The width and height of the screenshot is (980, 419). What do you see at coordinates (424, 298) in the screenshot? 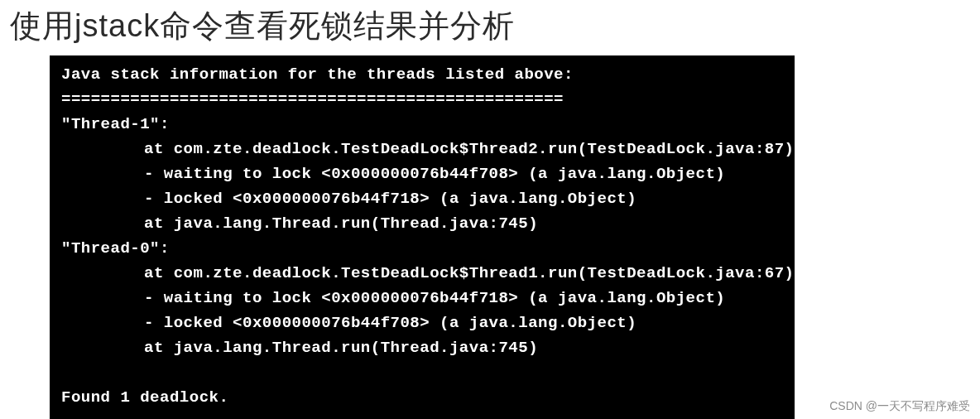
I see `stack-line: - waiting to lock <0x000000076b44f718> (…` at bounding box center [424, 298].